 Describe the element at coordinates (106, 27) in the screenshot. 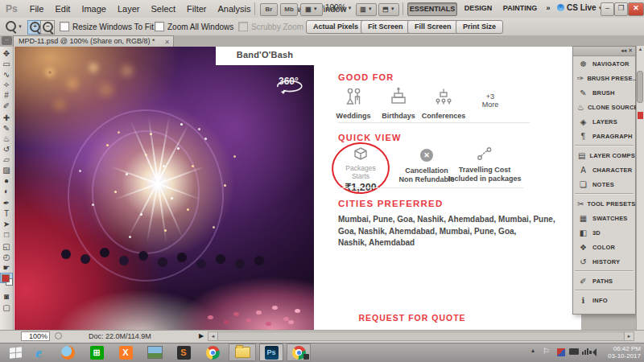

I see `resize-windows-checkbox: Resize Windows To Fit` at that location.